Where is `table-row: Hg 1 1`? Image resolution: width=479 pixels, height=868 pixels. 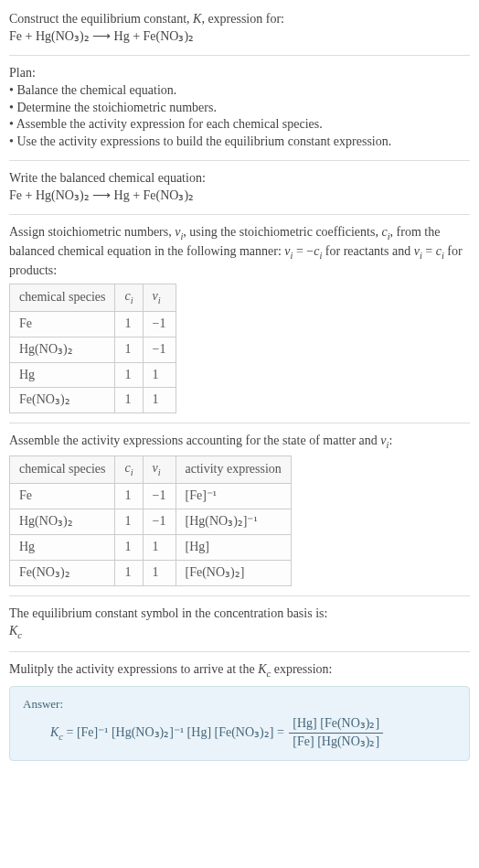 table-row: Hg 1 1 is located at coordinates (93, 375).